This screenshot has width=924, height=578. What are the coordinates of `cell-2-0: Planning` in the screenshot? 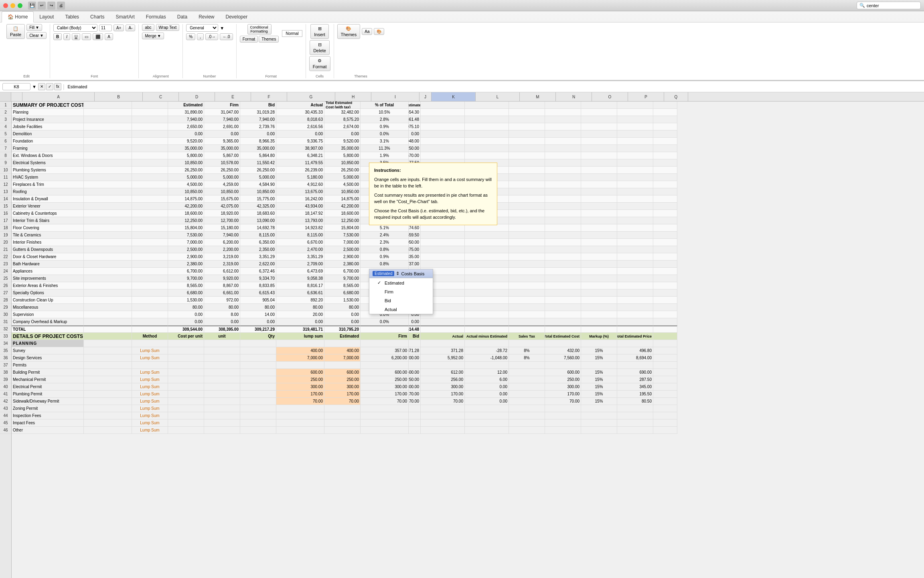 It's located at (48, 112).